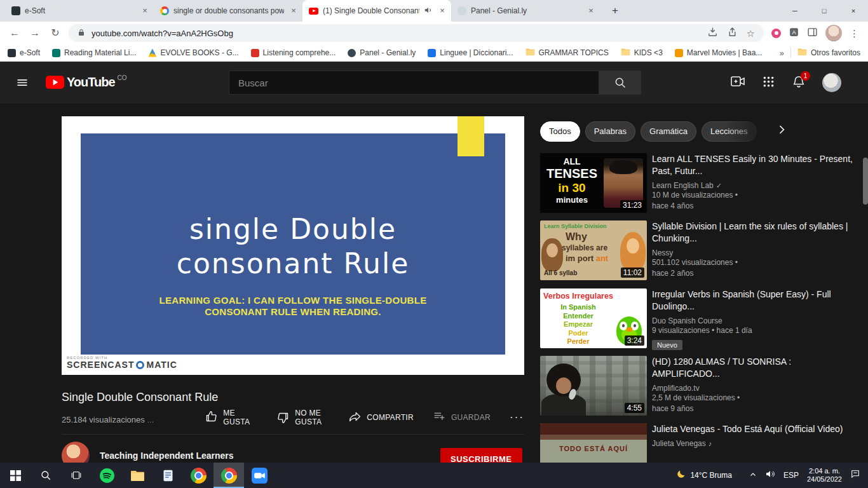  I want to click on suggestion-title: Julieta Venegas - Todo Está Aquí (Offici…, so click(755, 430).